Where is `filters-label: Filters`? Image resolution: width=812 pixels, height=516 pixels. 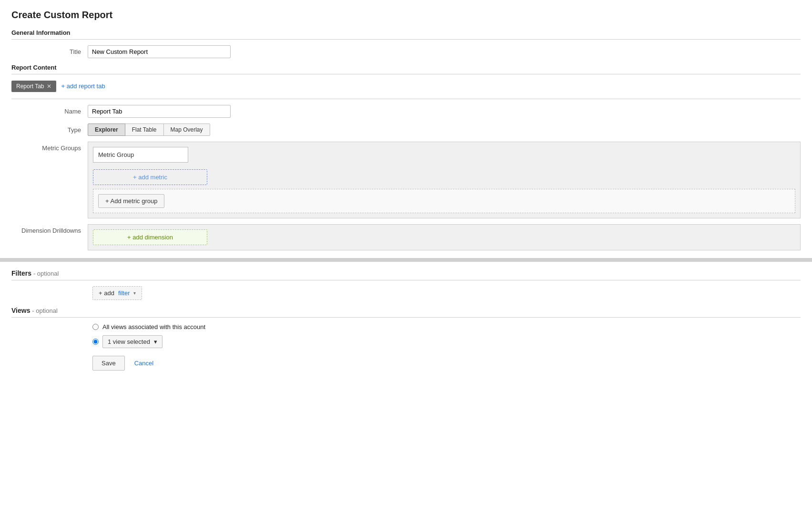
filters-label: Filters is located at coordinates (21, 273).